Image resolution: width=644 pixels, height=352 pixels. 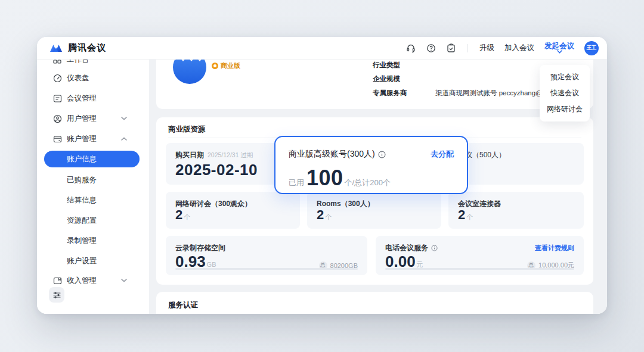 I want to click on company-profile-card: 商业版 行业类型 企业规模 专属服务商 渠道商现网测试账号 peccyzhang…, so click(x=374, y=85).